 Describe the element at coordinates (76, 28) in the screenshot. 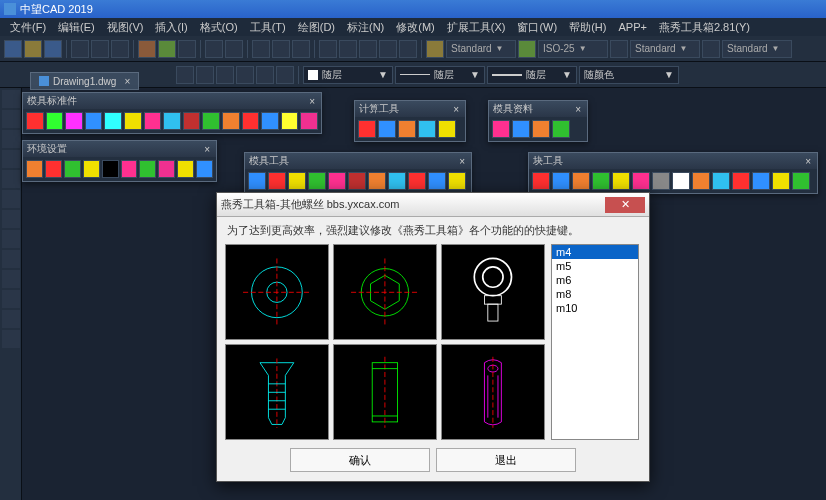

I see `menu-item: 编辑(E)` at that location.